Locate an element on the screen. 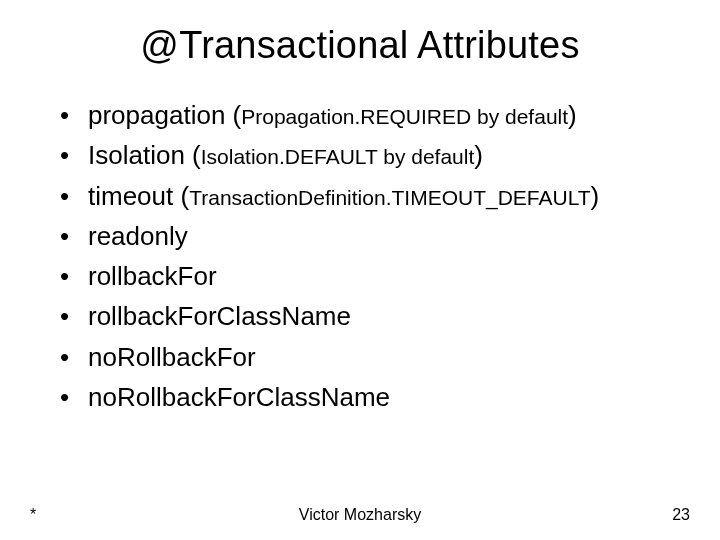  item-main: timeout ( is located at coordinates (138, 196).